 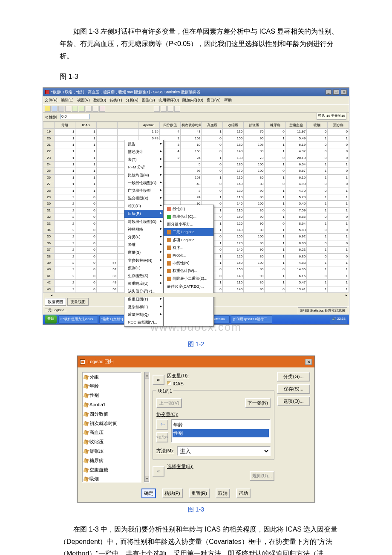 I want to click on side-button: 分类(G)..., so click(x=294, y=377).